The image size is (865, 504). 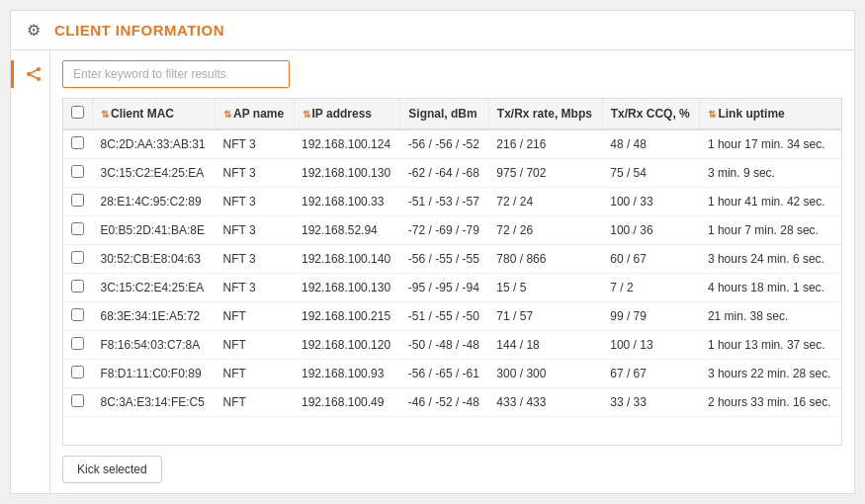 What do you see at coordinates (445, 374) in the screenshot?
I see `row-signal: -56 / -65 / -61` at bounding box center [445, 374].